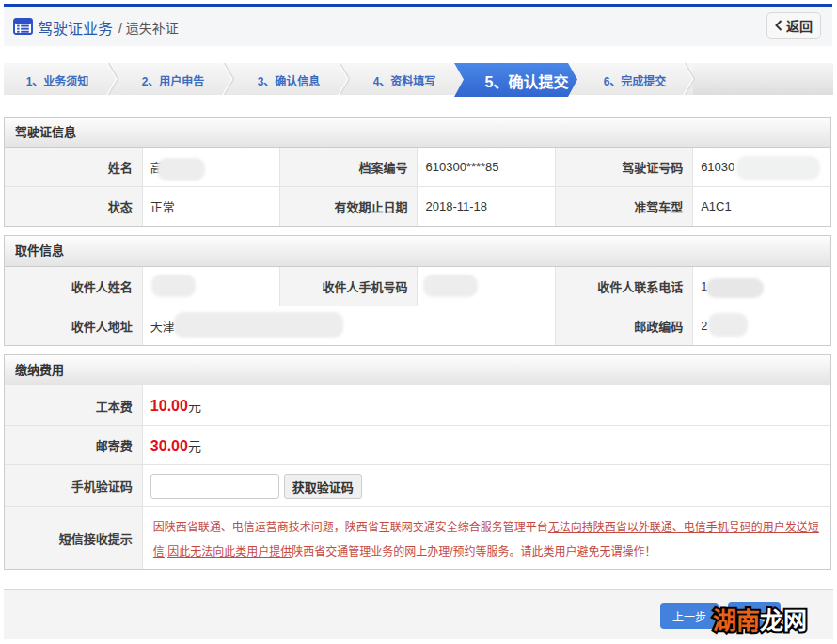  I want to click on svg-text: 4、资料填写, so click(404, 81).